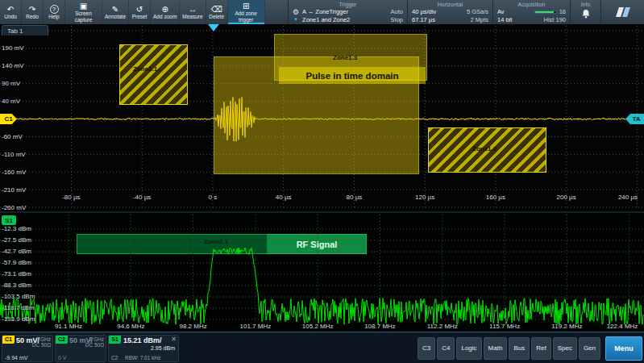 This screenshot has height=363, width=644. What do you see at coordinates (322, 12) in the screenshot?
I see `toolbar: ↶Undo↷Redo?Help▣Screen capture✎Annotate↺…` at bounding box center [322, 12].